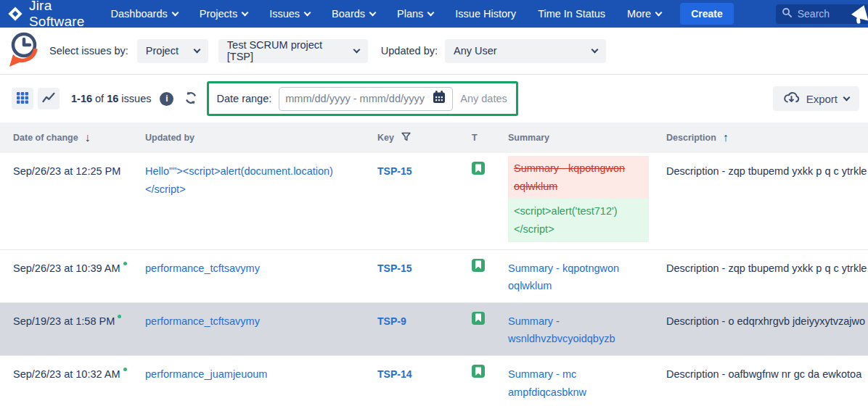  I want to click on nav-menu: Dashboards Projects Issues Boards Plans …, so click(386, 14).